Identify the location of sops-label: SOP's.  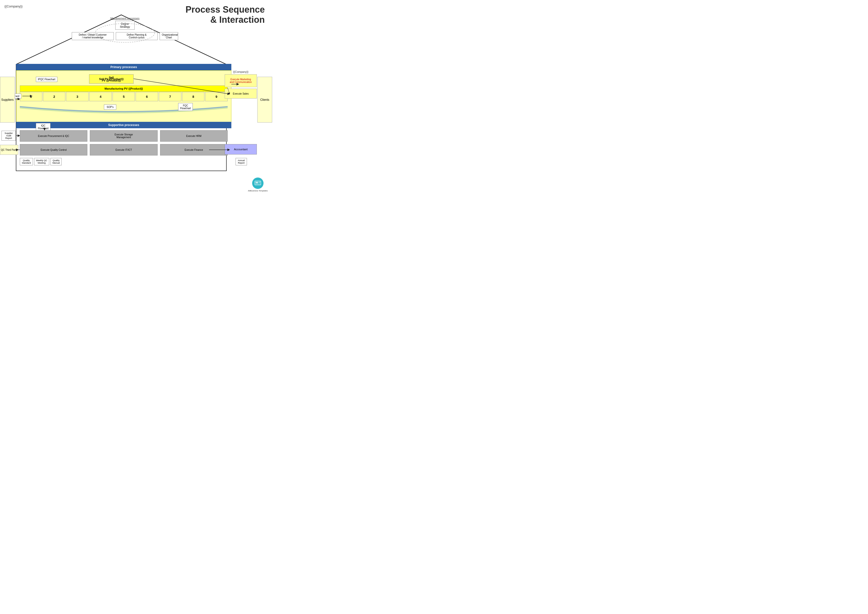
(110, 107).